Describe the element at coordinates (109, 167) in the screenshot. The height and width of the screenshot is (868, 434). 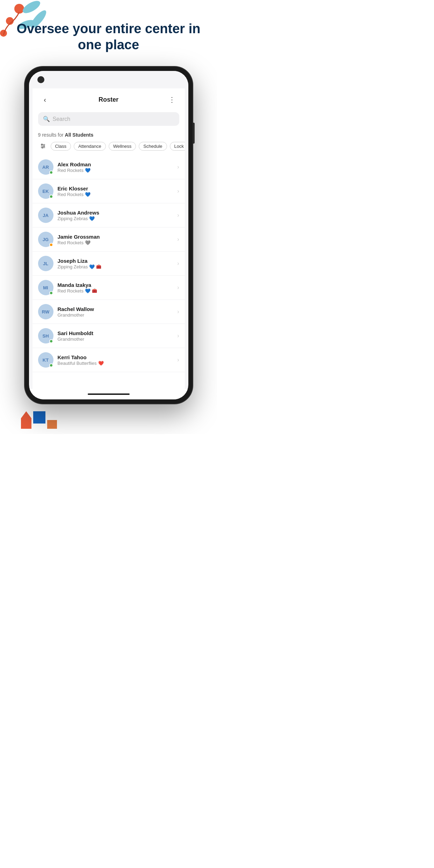
I see `table-row: AR Alex Rodman Red Rockets 💙 ›` at that location.